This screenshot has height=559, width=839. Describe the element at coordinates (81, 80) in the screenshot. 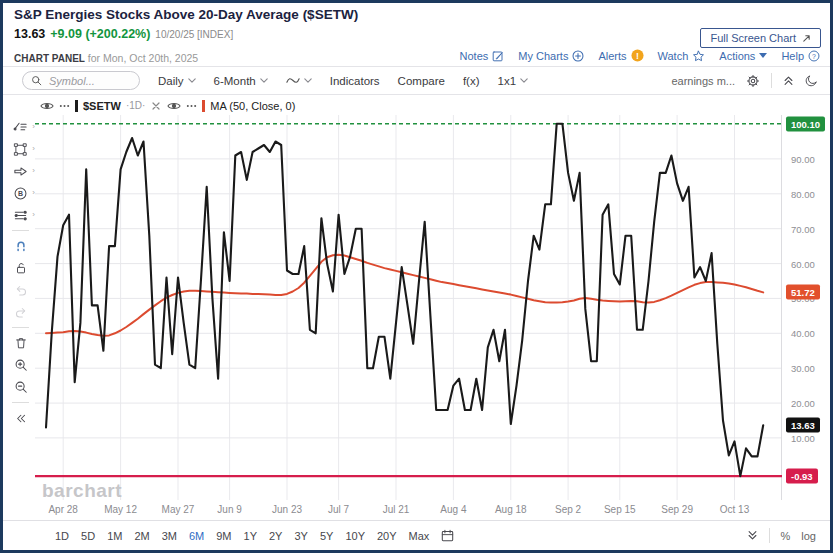

I see `symbol-search` at that location.